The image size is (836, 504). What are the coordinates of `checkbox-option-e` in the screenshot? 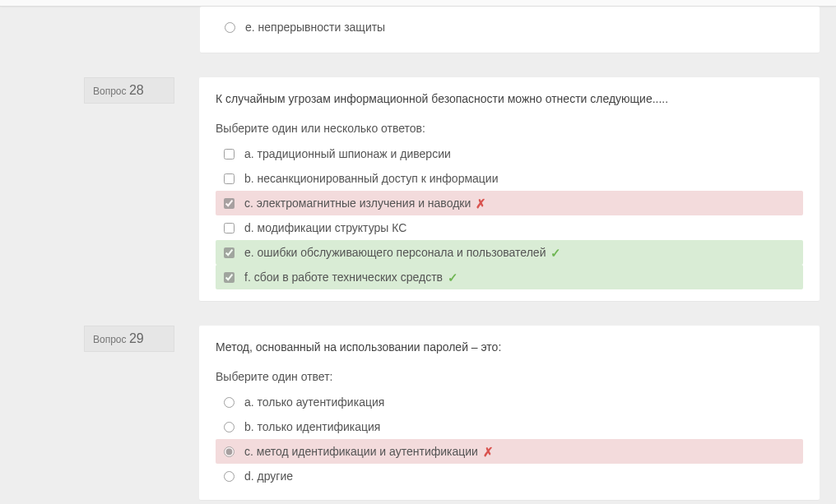 It's located at (229, 253).